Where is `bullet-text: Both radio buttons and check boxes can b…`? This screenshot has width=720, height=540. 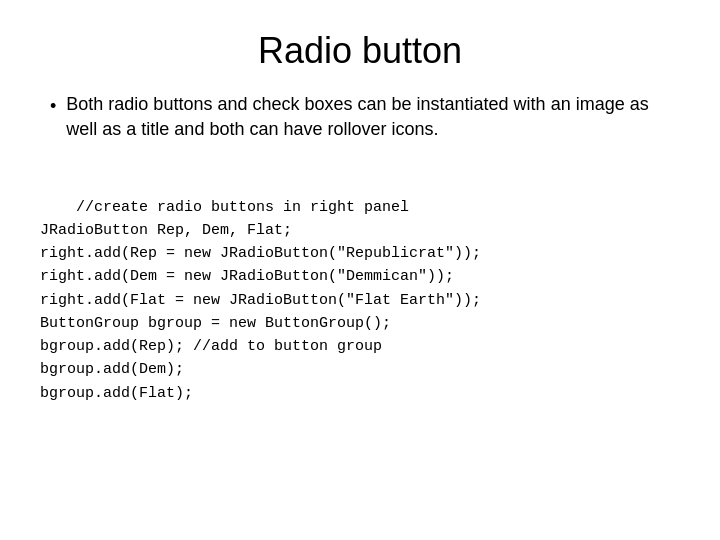 bullet-text: Both radio buttons and check boxes can b… is located at coordinates (373, 117).